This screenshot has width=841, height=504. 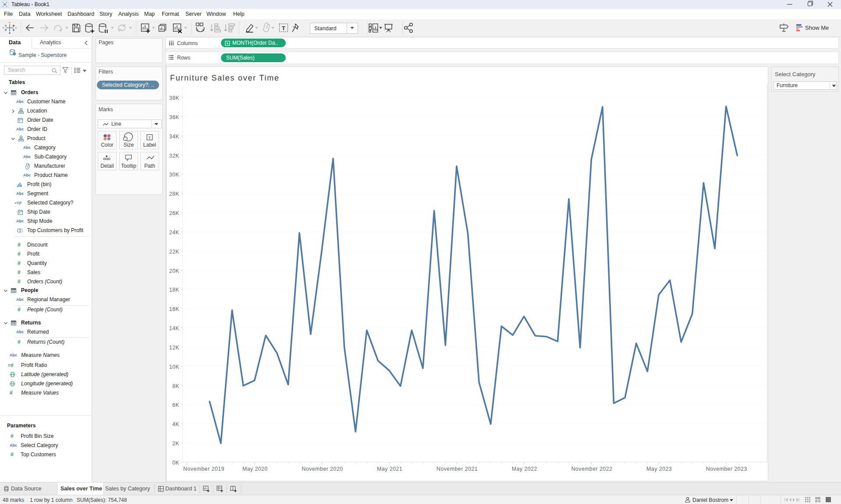 I want to click on svg-text: 4K, so click(x=176, y=424).